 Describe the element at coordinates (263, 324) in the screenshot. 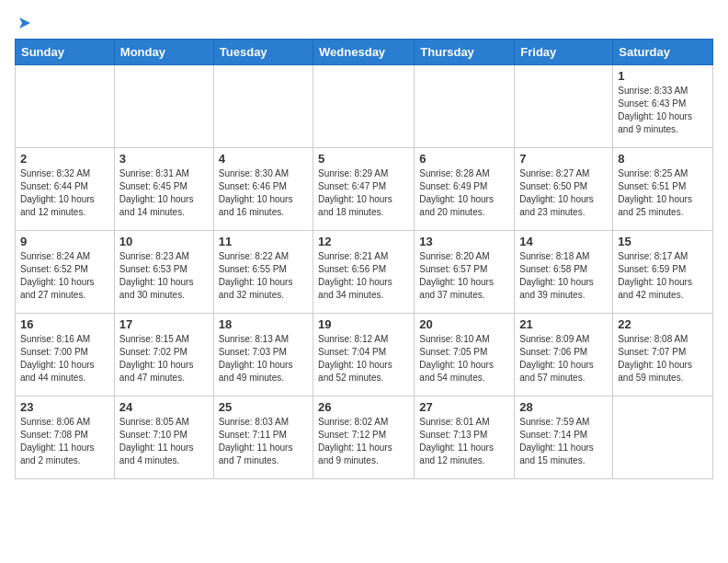

I see `day-number: 18` at that location.